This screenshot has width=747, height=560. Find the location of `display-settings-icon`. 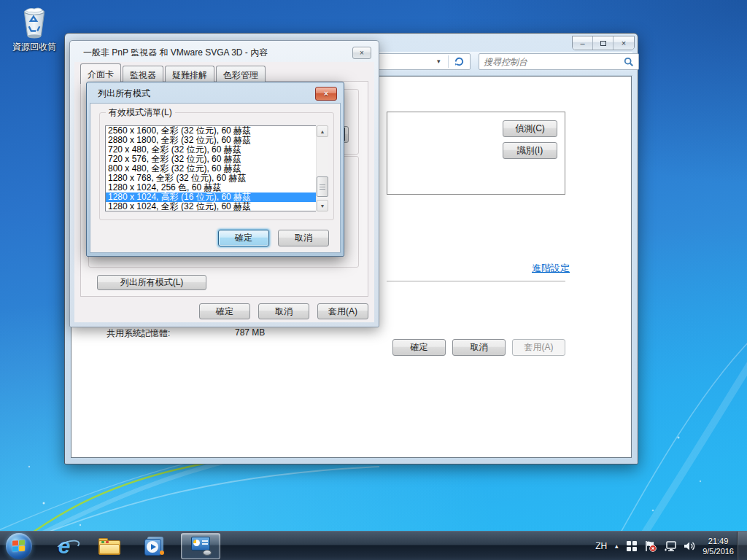

display-settings-icon is located at coordinates (201, 546).